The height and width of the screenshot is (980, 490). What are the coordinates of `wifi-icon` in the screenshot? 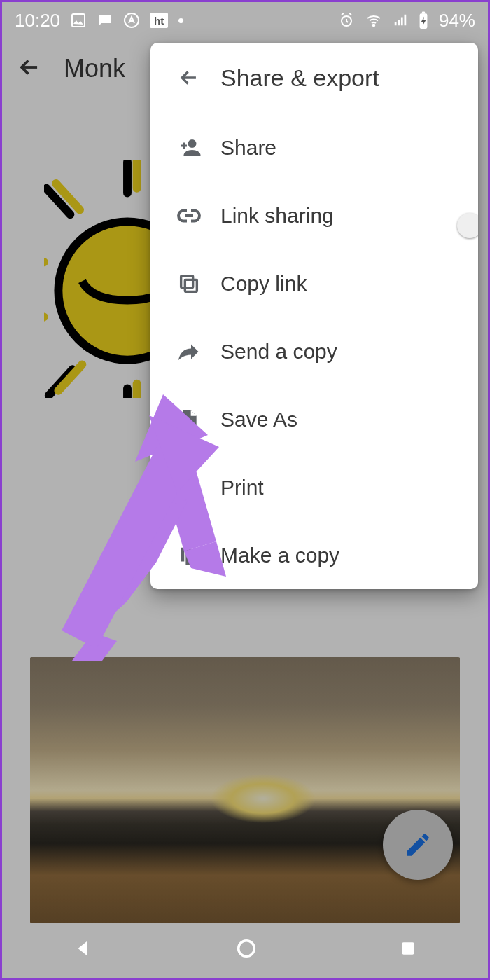 It's located at (374, 20).